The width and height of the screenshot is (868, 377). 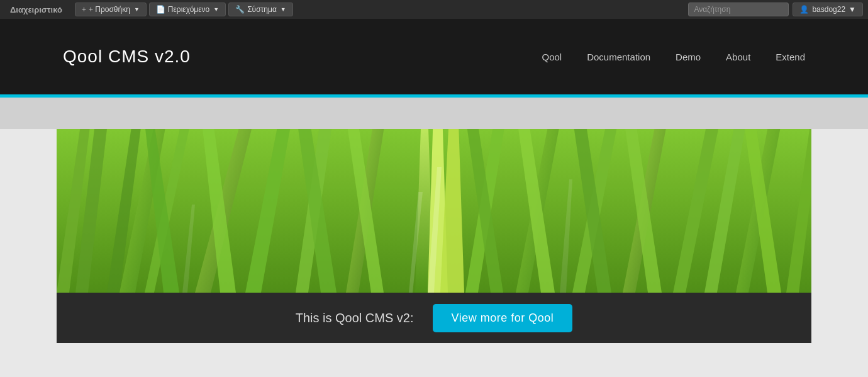 I want to click on admin-brand: Διαχειριστικό, so click(x=36, y=10).